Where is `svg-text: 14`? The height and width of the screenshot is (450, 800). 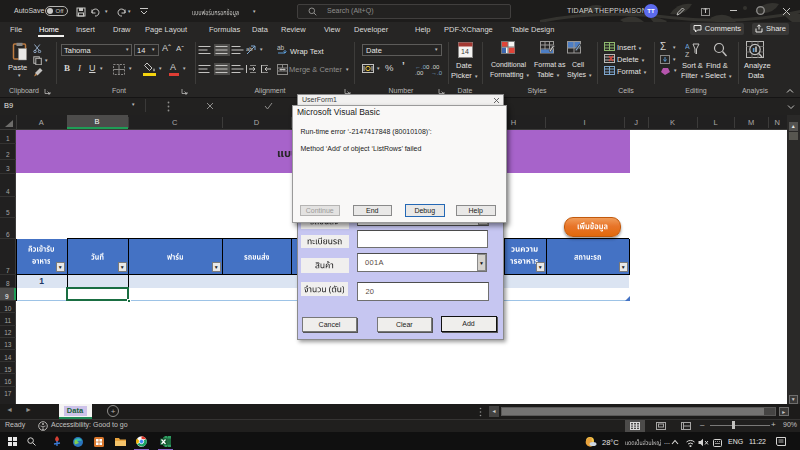
svg-text: 14 is located at coordinates (465, 52).